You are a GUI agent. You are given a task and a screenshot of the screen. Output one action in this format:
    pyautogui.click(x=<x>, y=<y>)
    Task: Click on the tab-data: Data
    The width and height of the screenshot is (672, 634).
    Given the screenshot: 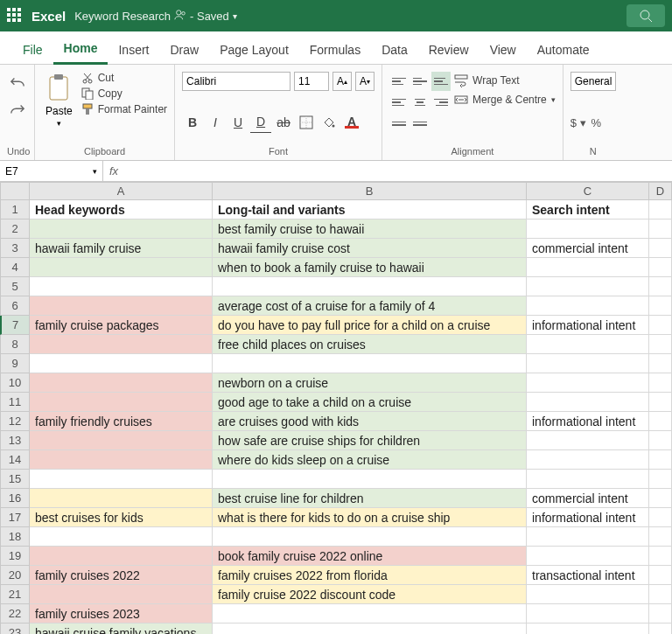 What is the action you would take?
    pyautogui.click(x=395, y=51)
    